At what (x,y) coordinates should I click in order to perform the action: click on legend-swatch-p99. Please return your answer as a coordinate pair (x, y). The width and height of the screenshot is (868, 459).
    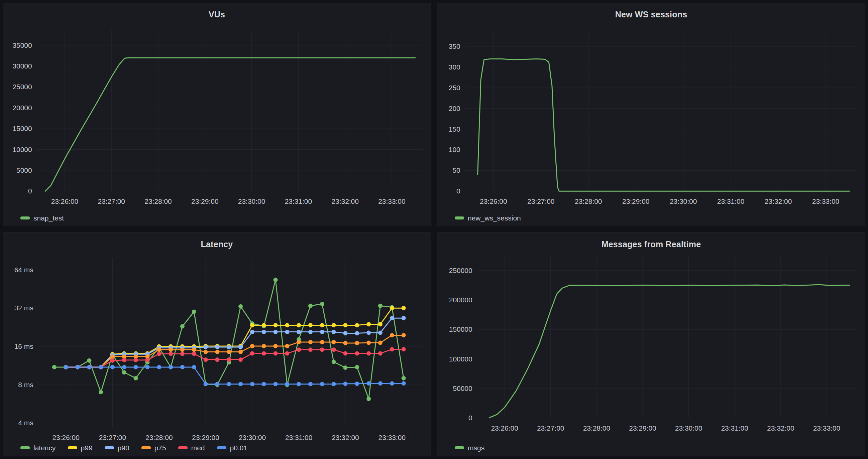
    Looking at the image, I should click on (72, 448).